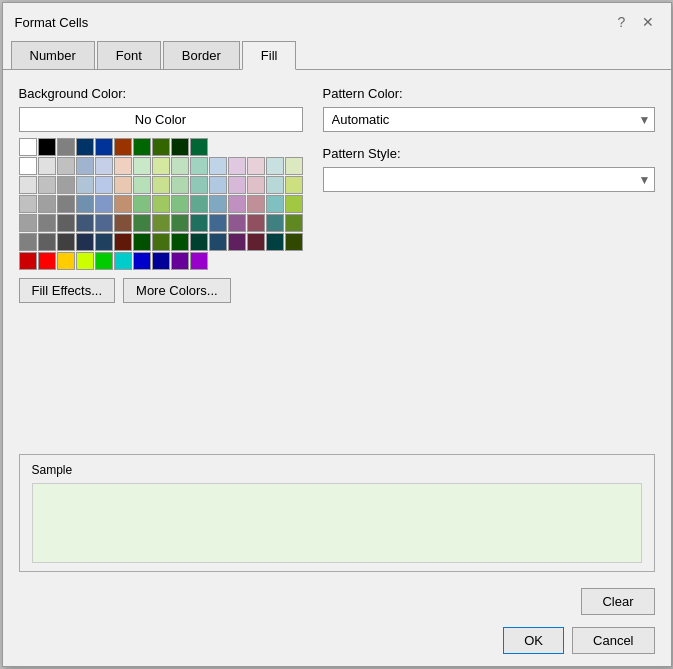 This screenshot has width=673, height=669. What do you see at coordinates (534, 640) in the screenshot?
I see `ok-button: OK` at bounding box center [534, 640].